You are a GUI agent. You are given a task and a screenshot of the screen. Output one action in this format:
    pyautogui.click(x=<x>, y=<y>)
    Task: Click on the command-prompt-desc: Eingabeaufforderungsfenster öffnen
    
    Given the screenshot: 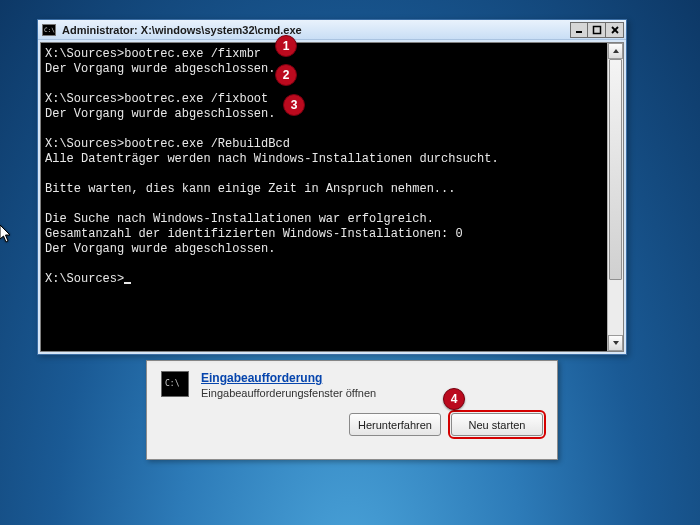 What is the action you would take?
    pyautogui.click(x=288, y=393)
    